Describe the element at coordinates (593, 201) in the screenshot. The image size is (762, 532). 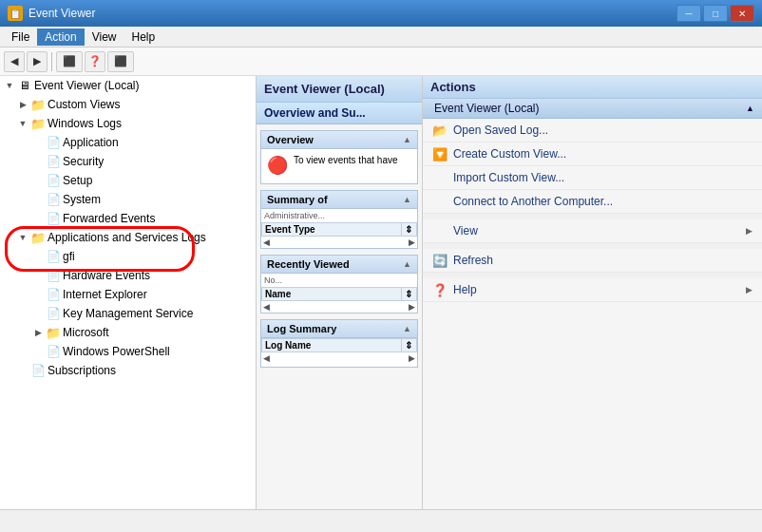
I see `action-connect-to-computer: Connect to Another Computer...` at that location.